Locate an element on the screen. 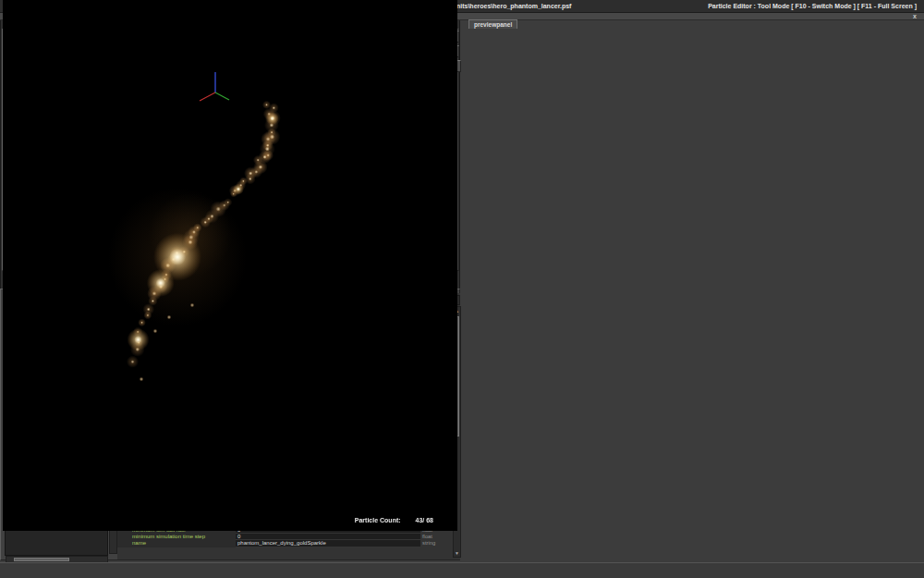  attribute-row: minimum simulation time step0float is located at coordinates (285, 536).